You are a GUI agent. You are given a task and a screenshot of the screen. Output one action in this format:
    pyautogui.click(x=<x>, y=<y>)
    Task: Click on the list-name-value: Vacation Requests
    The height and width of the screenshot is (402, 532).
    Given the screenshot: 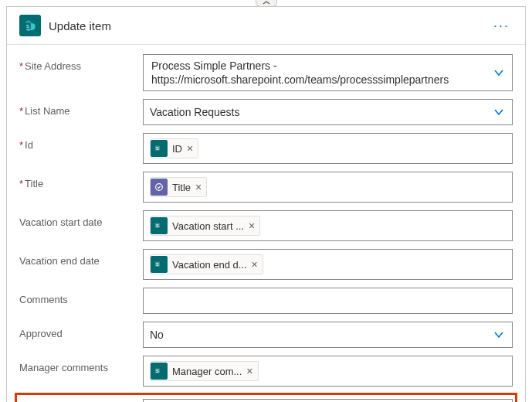 What is the action you would take?
    pyautogui.click(x=195, y=112)
    